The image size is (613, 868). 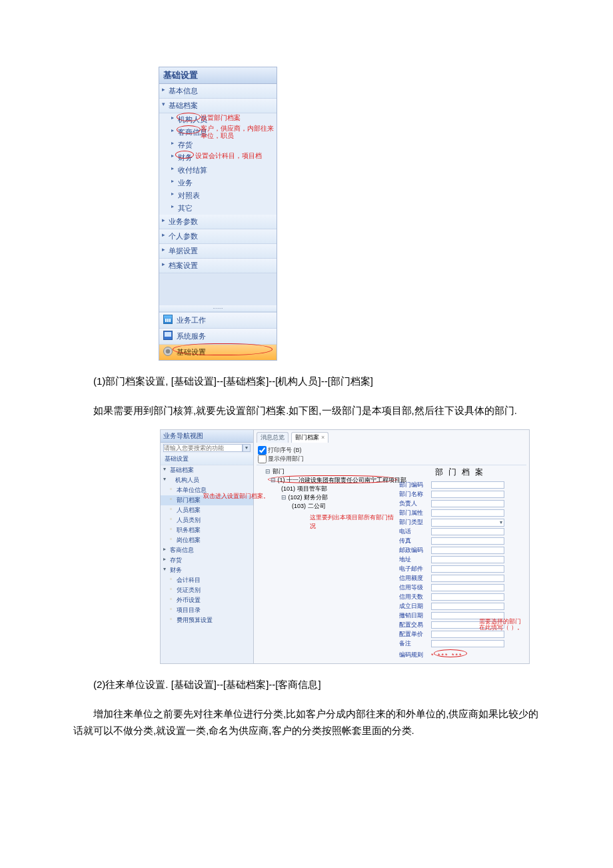 I want to click on tab-msg-overview: 消息总览, so click(x=273, y=437).